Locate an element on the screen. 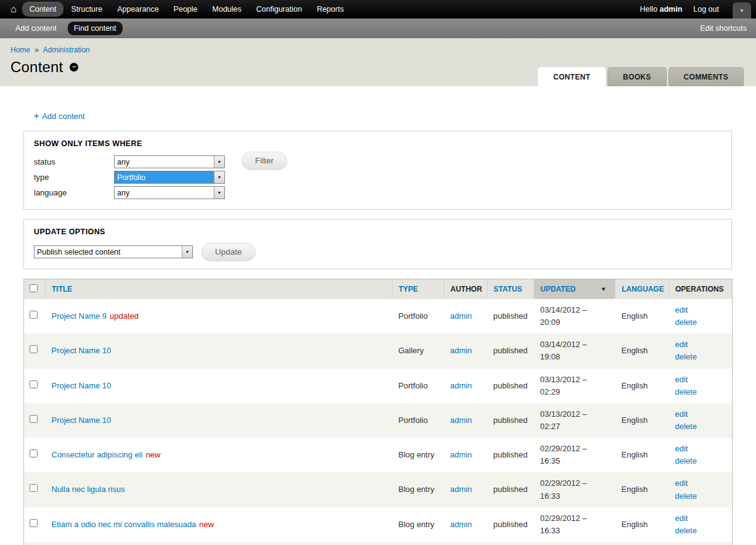 The height and width of the screenshot is (545, 756). title-link: Consectetur adipiscing eli is located at coordinates (97, 455).